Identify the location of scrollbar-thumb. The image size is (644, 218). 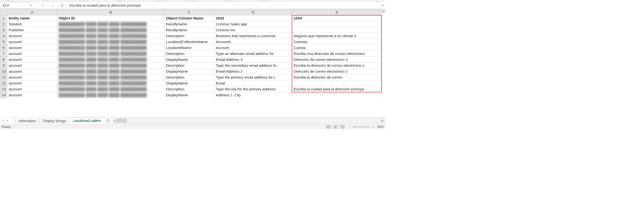
(122, 121).